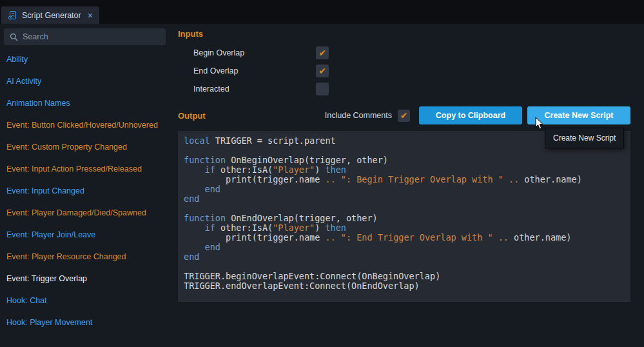 The height and width of the screenshot is (347, 644). What do you see at coordinates (85, 191) in the screenshot?
I see `sidebar-item: Event: Input Changed` at bounding box center [85, 191].